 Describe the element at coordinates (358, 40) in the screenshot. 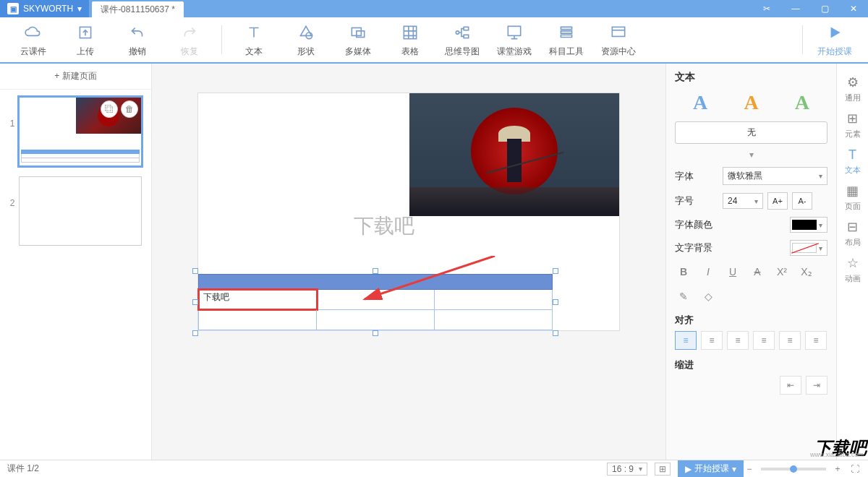

I see `media-button: 多媒体` at that location.